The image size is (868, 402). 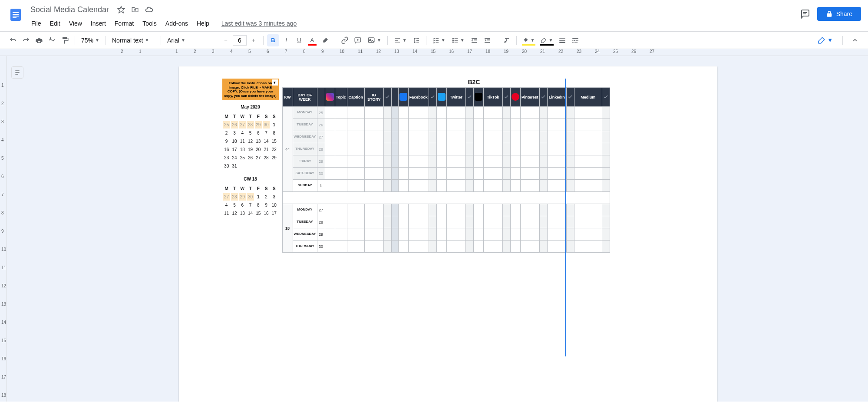 What do you see at coordinates (242, 133) in the screenshot?
I see `mini-day: 4` at bounding box center [242, 133].